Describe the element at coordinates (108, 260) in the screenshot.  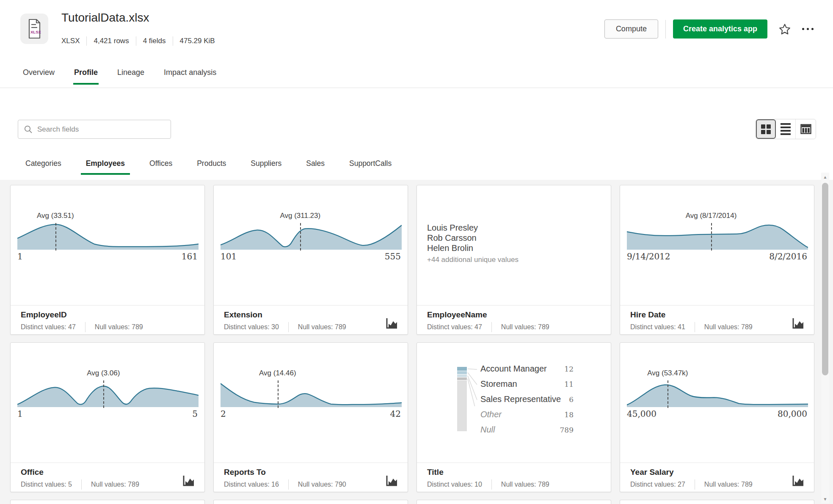
I see `field-card-employeeid: Avg (33.51)1161EmployeeIDDistinct values…` at that location.